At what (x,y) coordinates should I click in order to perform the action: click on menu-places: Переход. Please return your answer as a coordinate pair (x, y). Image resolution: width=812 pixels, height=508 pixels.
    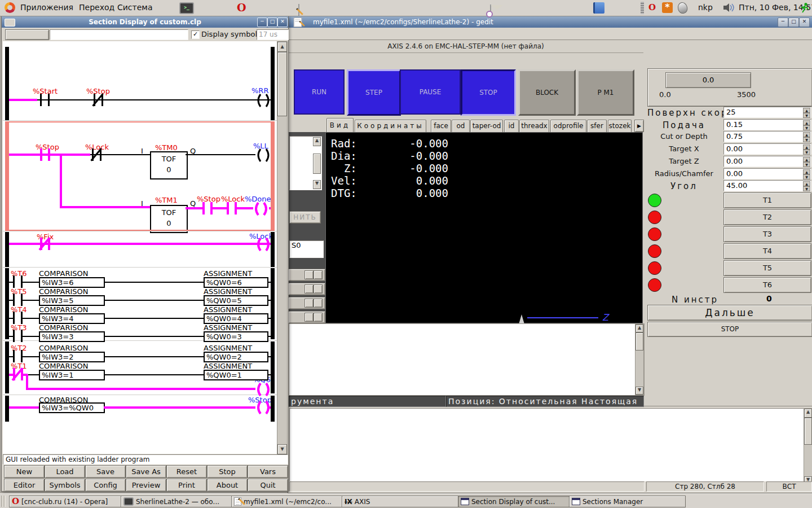
    Looking at the image, I should click on (97, 7).